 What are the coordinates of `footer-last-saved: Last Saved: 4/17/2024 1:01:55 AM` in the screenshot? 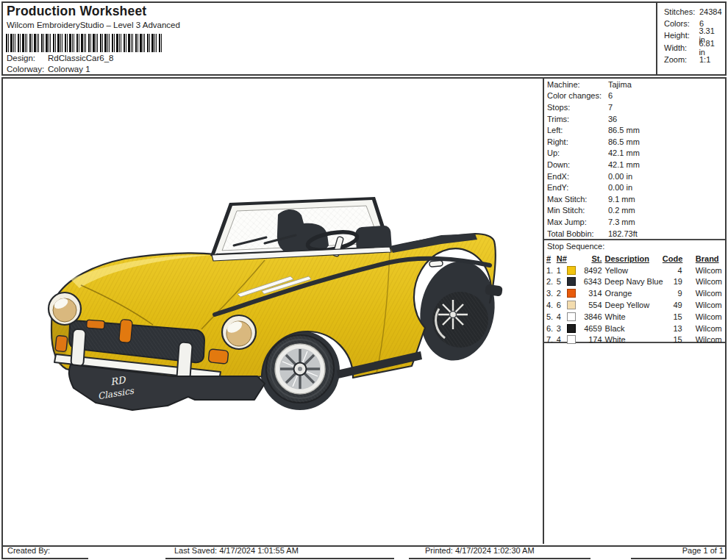 It's located at (279, 553).